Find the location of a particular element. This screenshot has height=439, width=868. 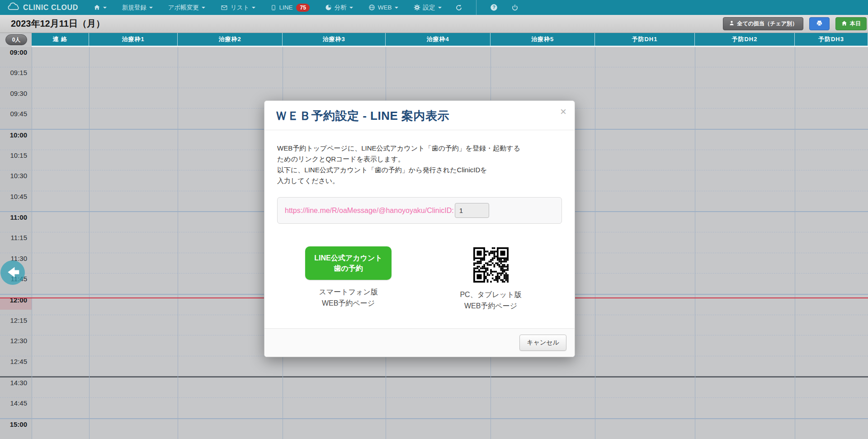

cloud-icon is located at coordinates (14, 7).